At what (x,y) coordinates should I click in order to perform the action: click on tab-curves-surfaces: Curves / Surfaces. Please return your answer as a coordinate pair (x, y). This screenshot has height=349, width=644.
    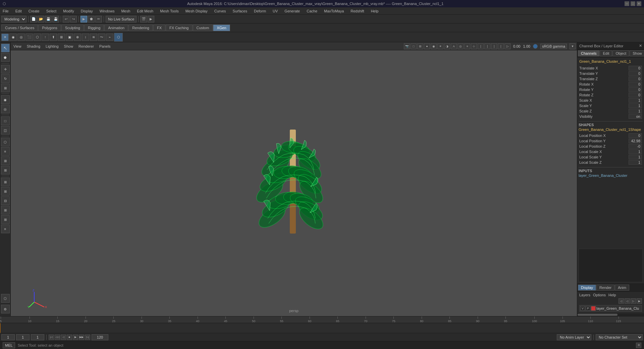
    Looking at the image, I should click on (19, 28).